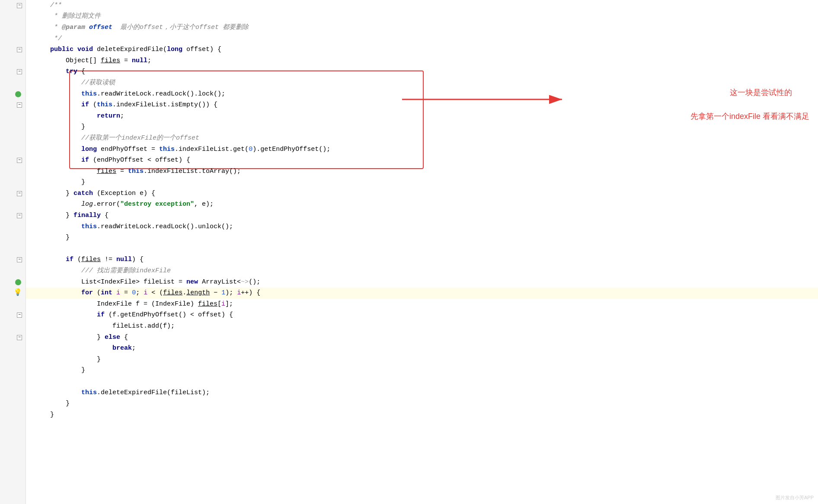 The image size is (818, 504). I want to click on code-line: long endPhyOffset = this.indexFileList.g…, so click(422, 150).